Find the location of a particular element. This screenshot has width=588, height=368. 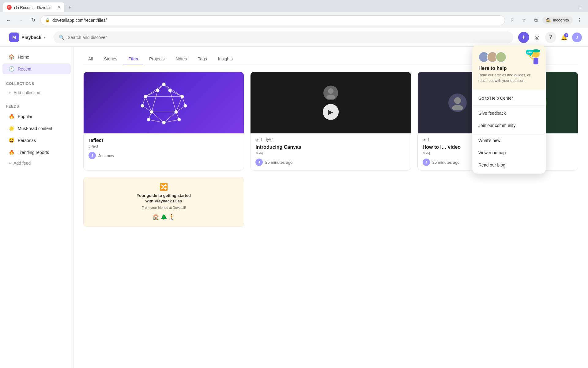

sidebar-item-recent: 🕐 Recent is located at coordinates (37, 69).